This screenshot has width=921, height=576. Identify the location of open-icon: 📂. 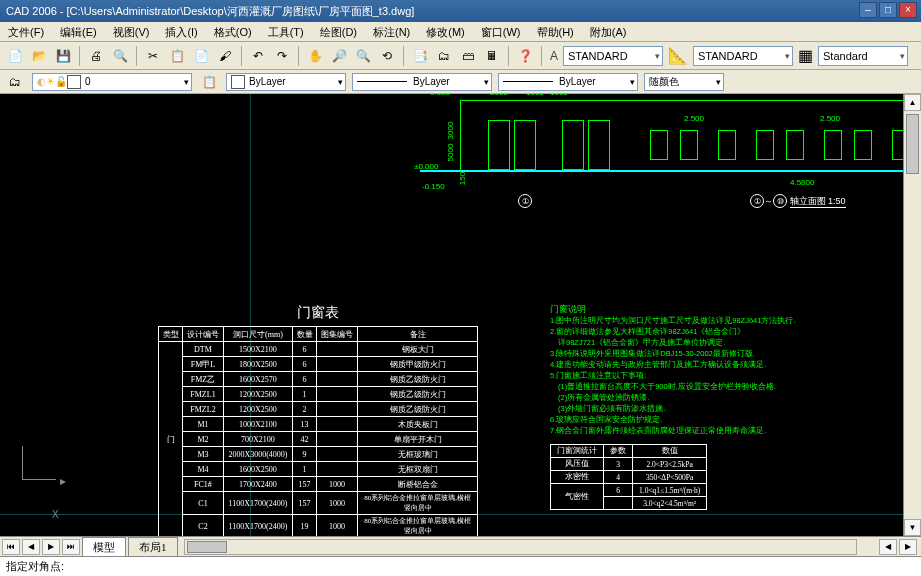
(39, 56).